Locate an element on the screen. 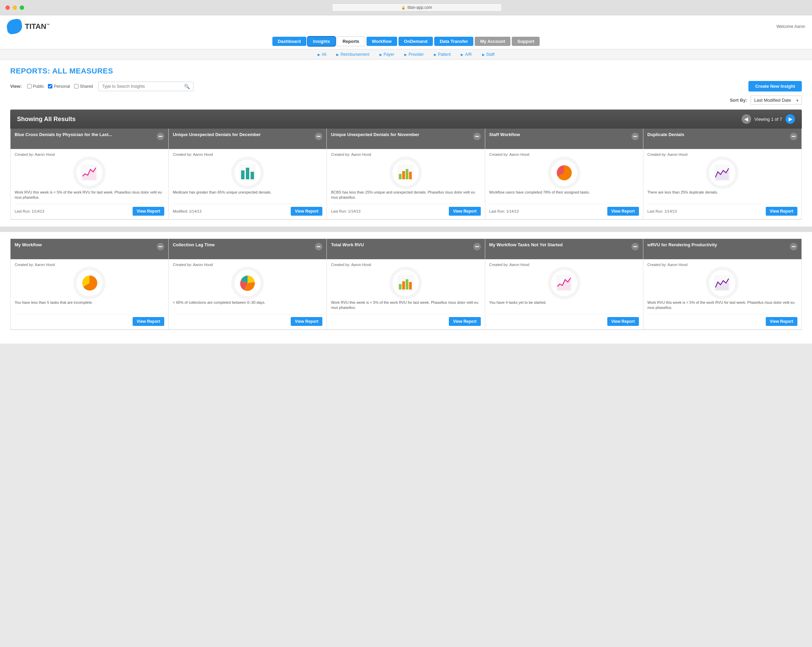  nav-insights: Insights is located at coordinates (322, 41).